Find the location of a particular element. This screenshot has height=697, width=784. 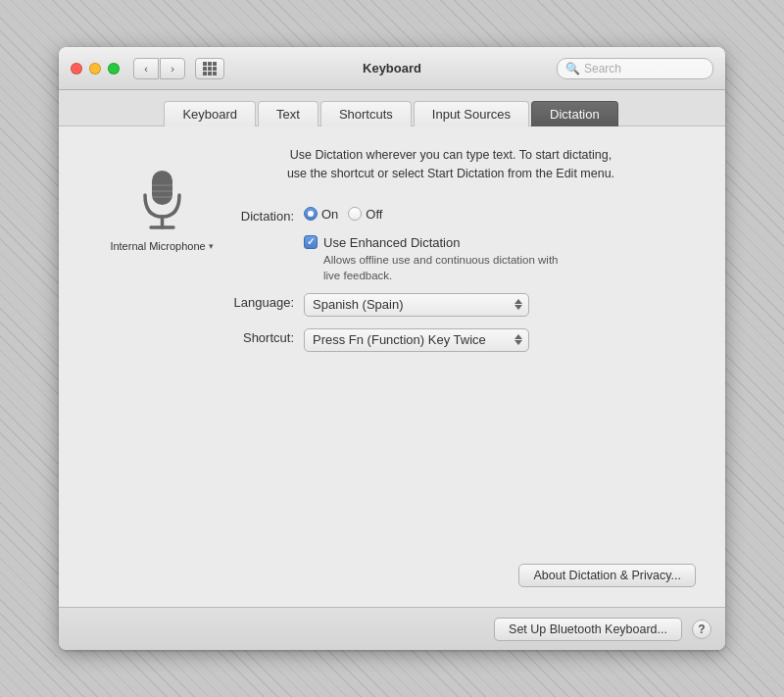

minimize-button is located at coordinates (95, 69).